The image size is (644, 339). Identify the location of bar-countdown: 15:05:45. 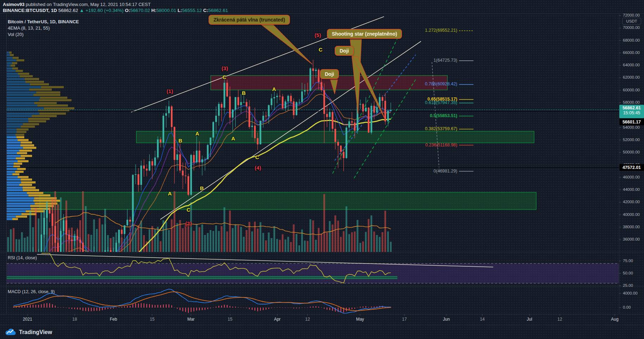
(632, 113).